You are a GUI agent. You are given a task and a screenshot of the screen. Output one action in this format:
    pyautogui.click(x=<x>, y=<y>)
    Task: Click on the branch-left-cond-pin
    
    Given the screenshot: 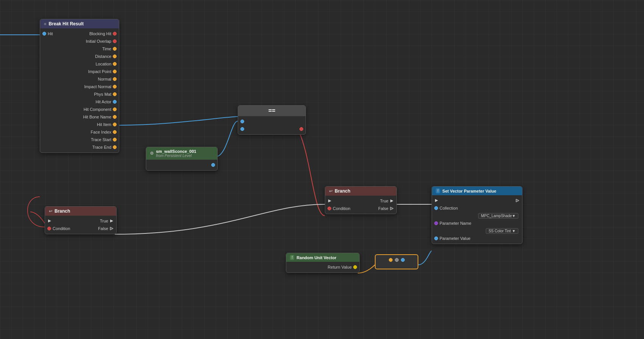 What is the action you would take?
    pyautogui.click(x=49, y=229)
    